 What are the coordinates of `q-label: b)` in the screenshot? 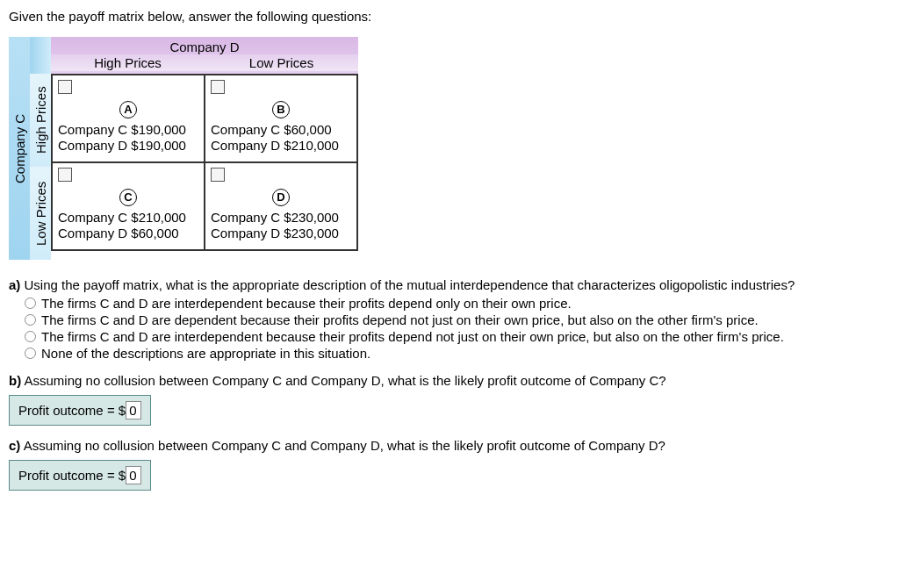 It's located at (15, 381).